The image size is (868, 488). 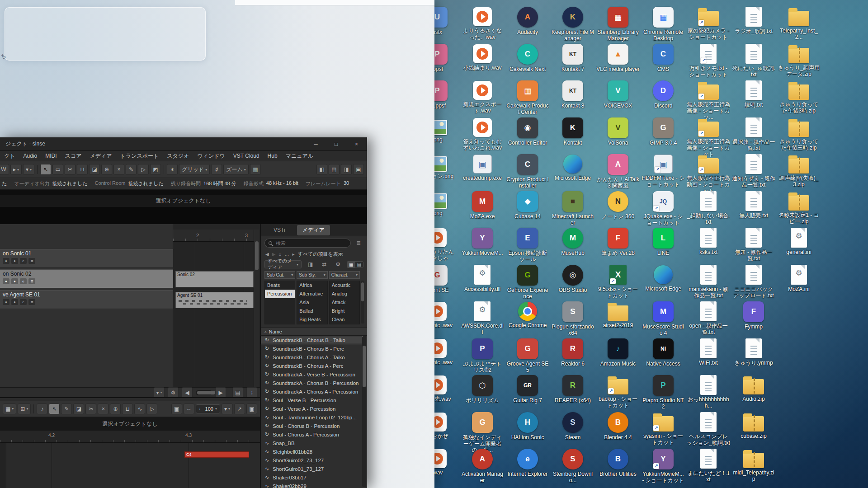 I want to click on desktop-icon: NINative Access, so click(x=663, y=352).